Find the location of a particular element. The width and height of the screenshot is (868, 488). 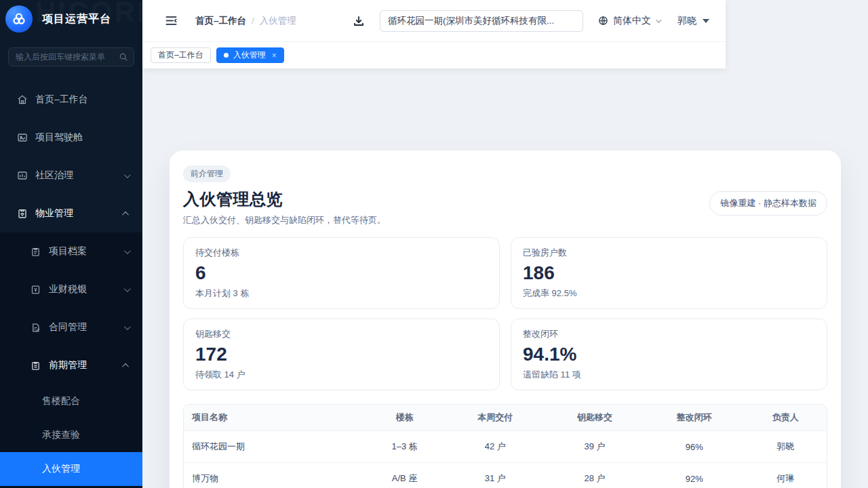

sidebar-item-contract-management: 合同管理 is located at coordinates (71, 327).